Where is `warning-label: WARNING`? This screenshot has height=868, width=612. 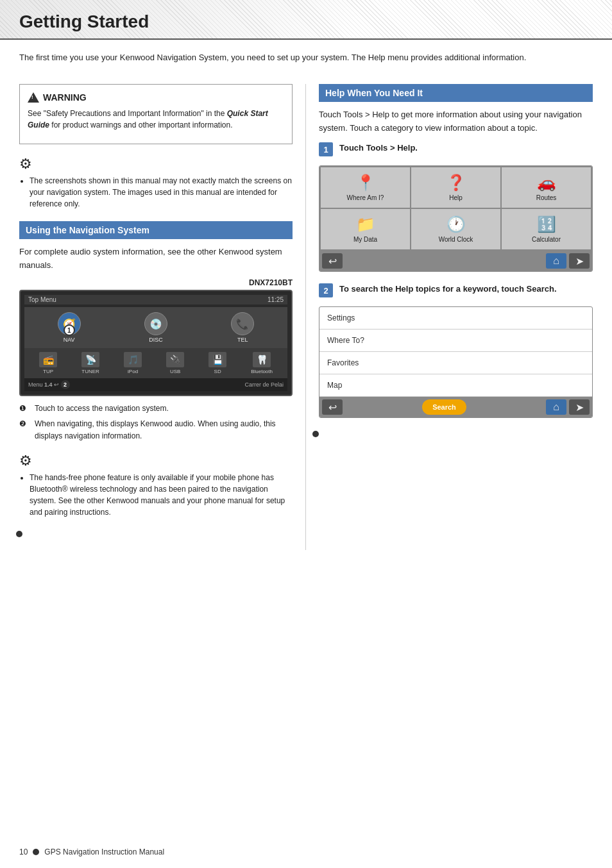 warning-label: WARNING is located at coordinates (65, 97).